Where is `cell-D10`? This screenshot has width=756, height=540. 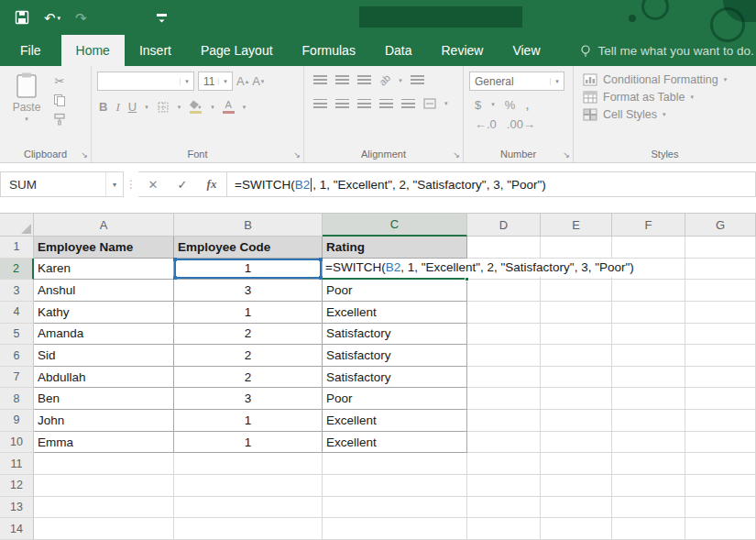
cell-D10 is located at coordinates (504, 443).